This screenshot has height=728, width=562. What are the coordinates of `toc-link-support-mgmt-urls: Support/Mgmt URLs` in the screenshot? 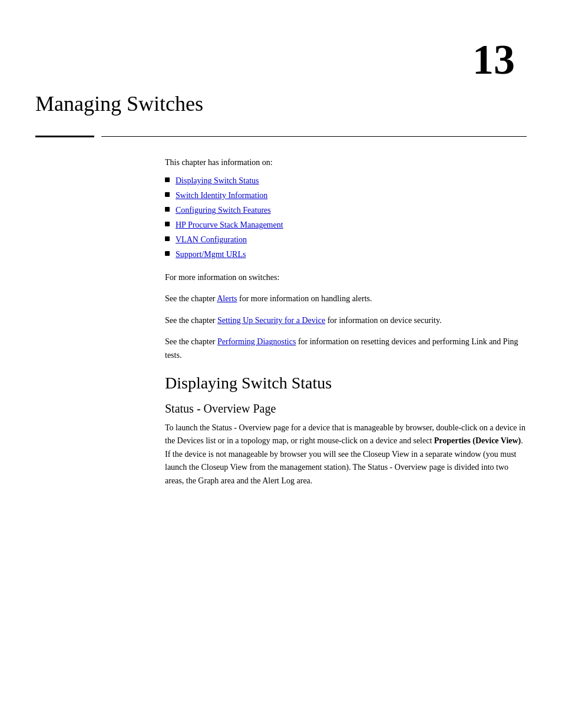 It's located at (211, 255).